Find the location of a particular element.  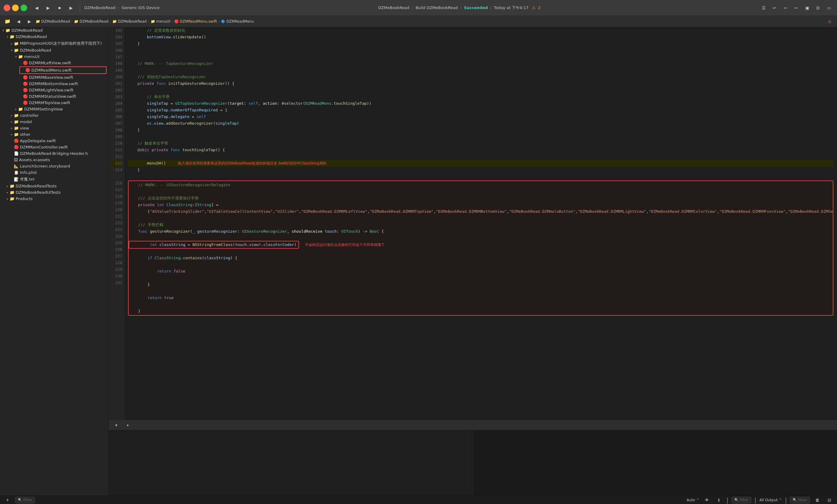

sidebar-item-appdelegate: 🔴 AppDelegate.swift is located at coordinates (54, 141).